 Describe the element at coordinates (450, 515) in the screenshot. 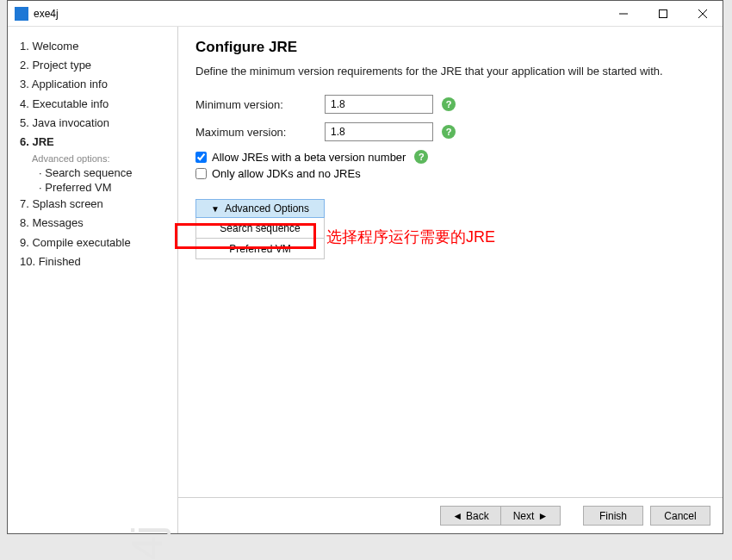

I see `wizard-footer: ◄ Back Next ► Finish Cancel` at that location.